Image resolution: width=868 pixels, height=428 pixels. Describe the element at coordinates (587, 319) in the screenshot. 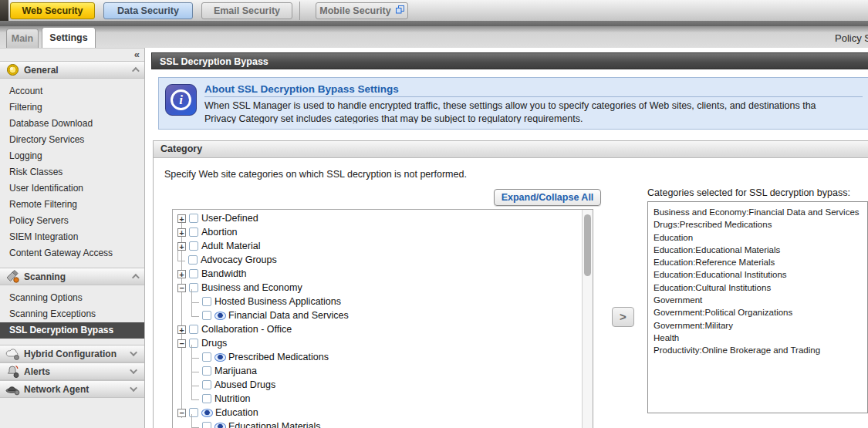

I see `tree-scrollbar` at that location.